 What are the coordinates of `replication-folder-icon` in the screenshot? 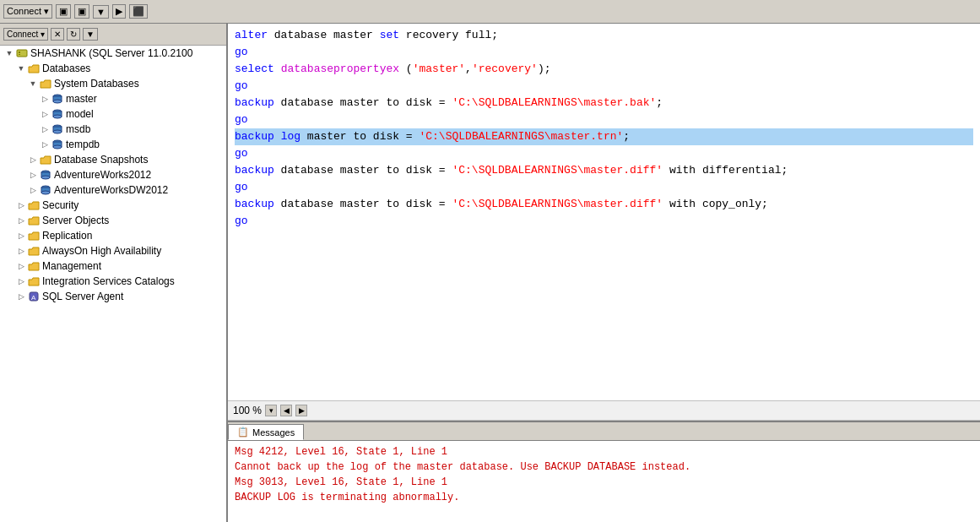 It's located at (34, 236).